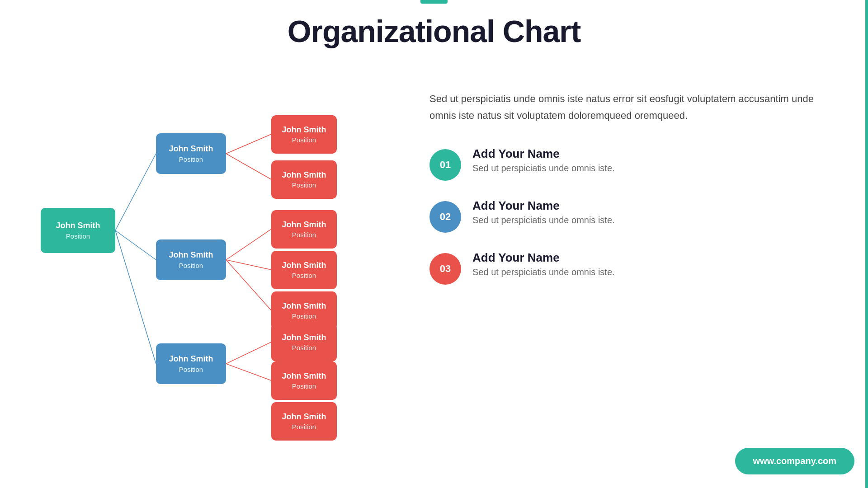 The width and height of the screenshot is (868, 488). Describe the element at coordinates (304, 421) in the screenshot. I see `leaf-node-8: John Smith Position` at that location.